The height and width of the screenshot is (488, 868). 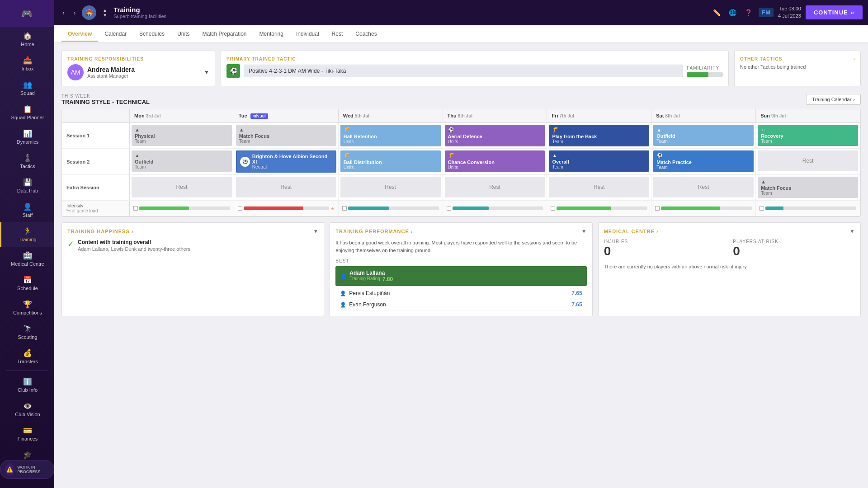 I want to click on extra-rest-tue: Rest, so click(x=286, y=187).